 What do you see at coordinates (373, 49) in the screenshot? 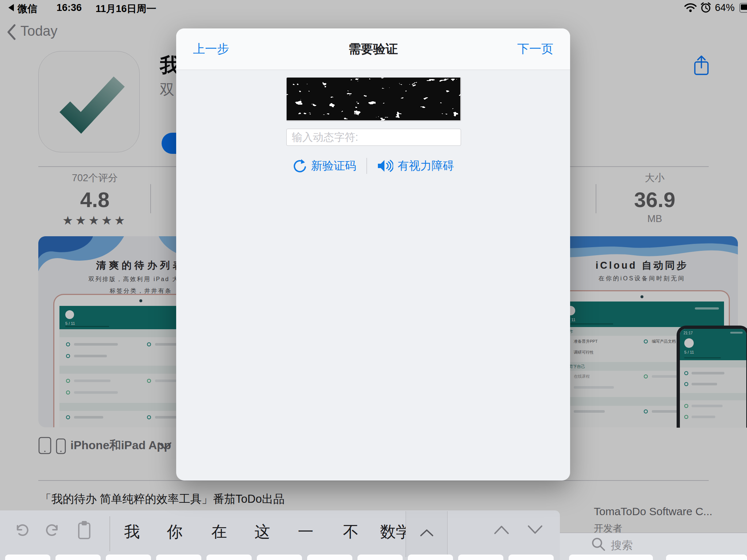
I see `modal-header: 上一步 需要验证 下一页` at bounding box center [373, 49].